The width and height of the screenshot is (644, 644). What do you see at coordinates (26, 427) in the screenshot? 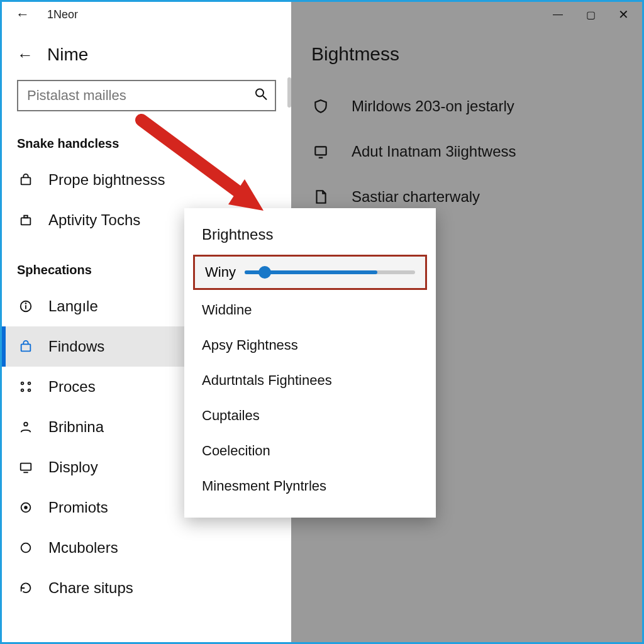
I see `person-icon` at bounding box center [26, 427].